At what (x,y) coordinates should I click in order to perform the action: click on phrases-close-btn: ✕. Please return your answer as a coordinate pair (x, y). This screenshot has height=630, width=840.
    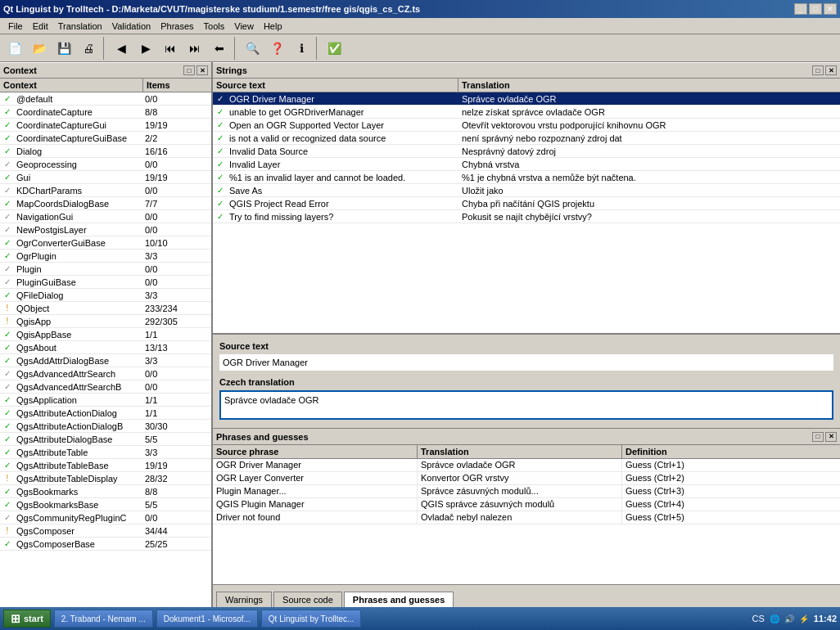
    Looking at the image, I should click on (831, 437).